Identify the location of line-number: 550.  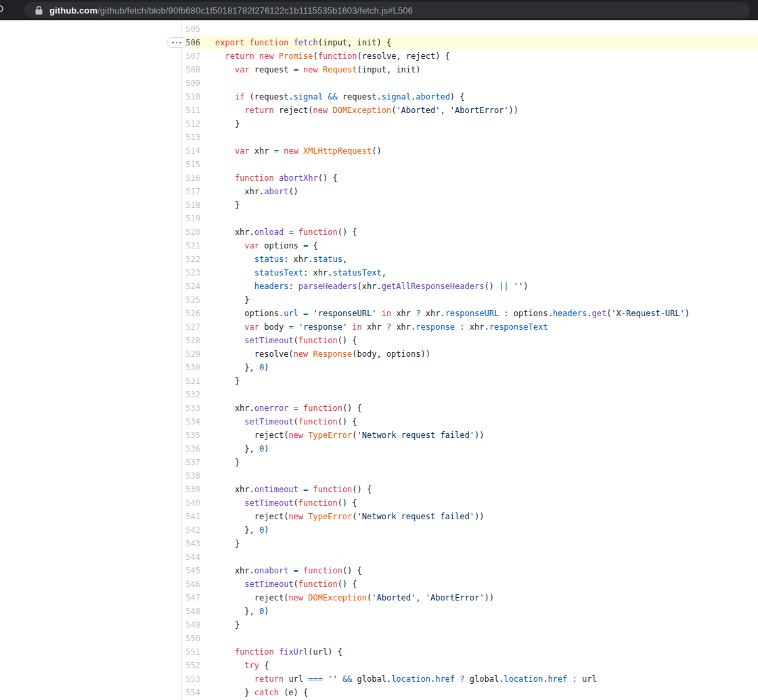
(195, 638).